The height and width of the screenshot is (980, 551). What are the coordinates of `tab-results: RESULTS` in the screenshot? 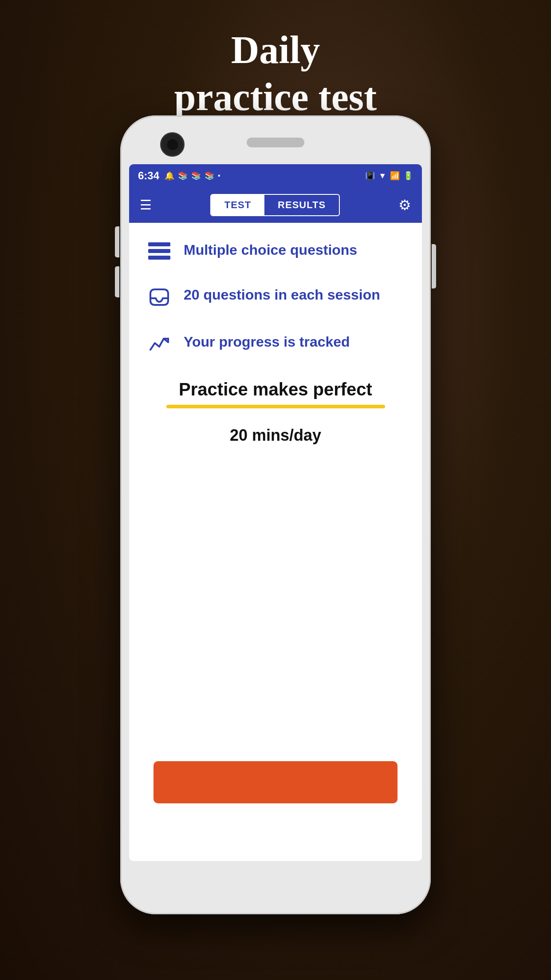 It's located at (302, 205).